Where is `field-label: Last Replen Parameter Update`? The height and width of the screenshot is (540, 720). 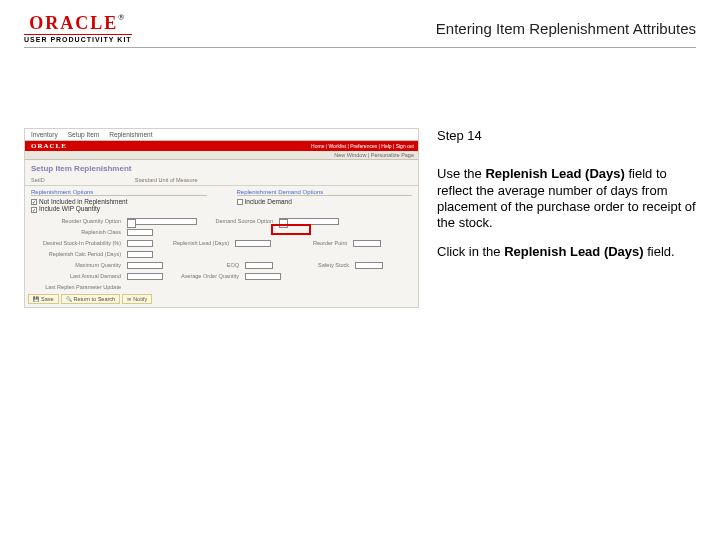 field-label: Last Replen Parameter Update is located at coordinates (76, 287).